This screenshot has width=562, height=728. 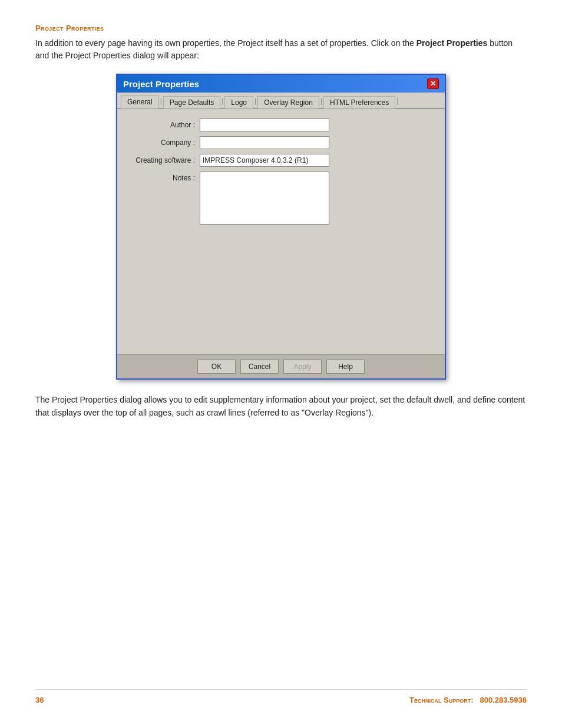 What do you see at coordinates (281, 101) in the screenshot?
I see `tabs-bar: General | Page Defaults | Logo | Overlay…` at bounding box center [281, 101].